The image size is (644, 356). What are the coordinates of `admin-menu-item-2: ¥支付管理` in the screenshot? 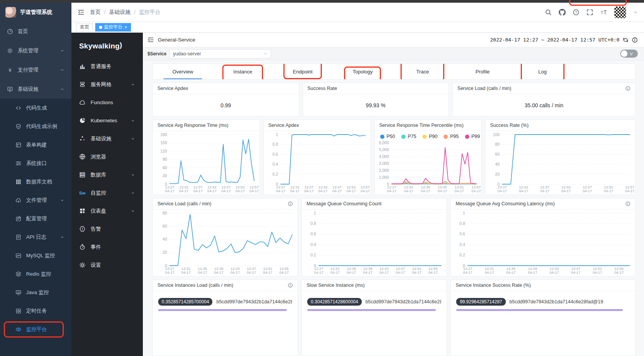 It's located at (36, 70).